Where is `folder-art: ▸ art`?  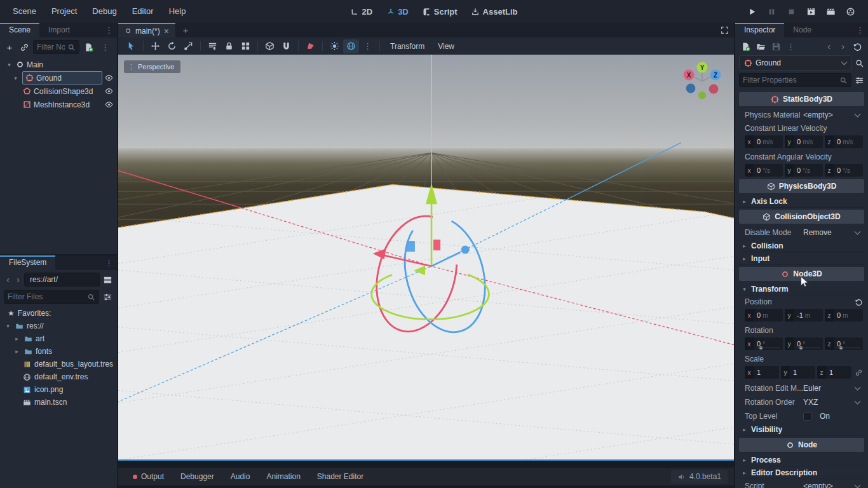
folder-art: ▸ art is located at coordinates (58, 339).